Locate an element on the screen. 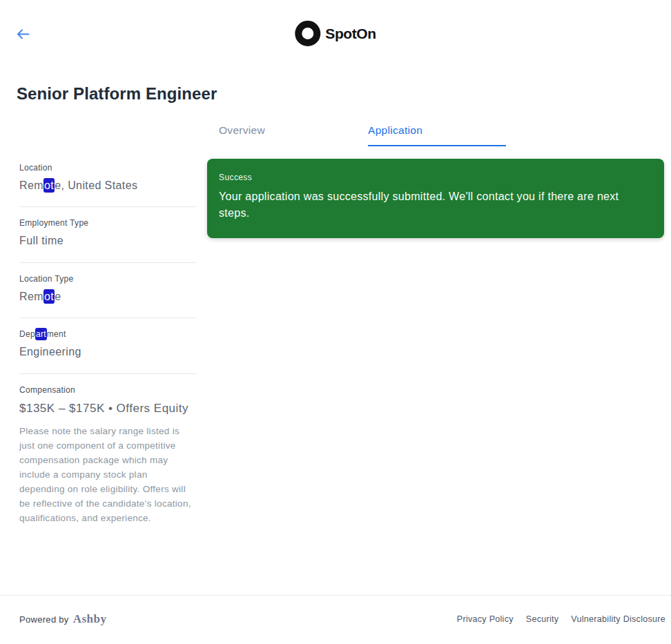  powered-by-label: Powered by is located at coordinates (44, 620).